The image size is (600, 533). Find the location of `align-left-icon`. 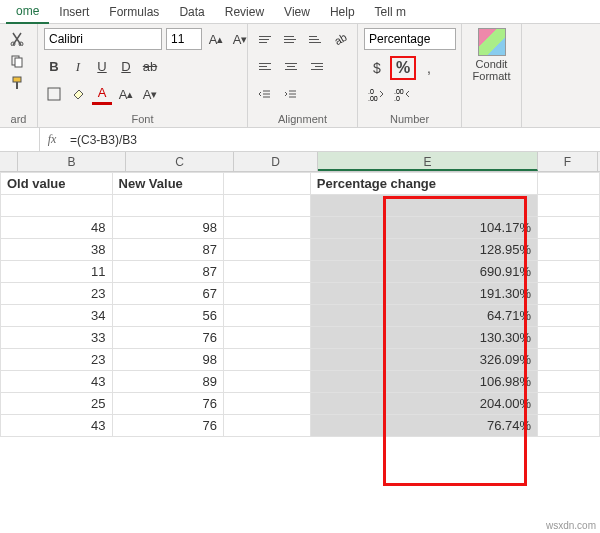

align-left-icon is located at coordinates (265, 67).